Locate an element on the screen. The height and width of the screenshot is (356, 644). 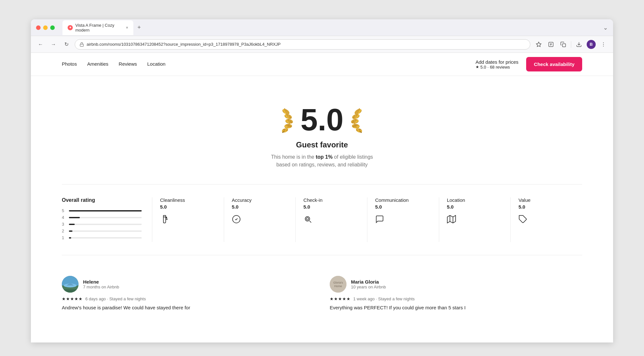
bar-label-1: 1 is located at coordinates (64, 238).